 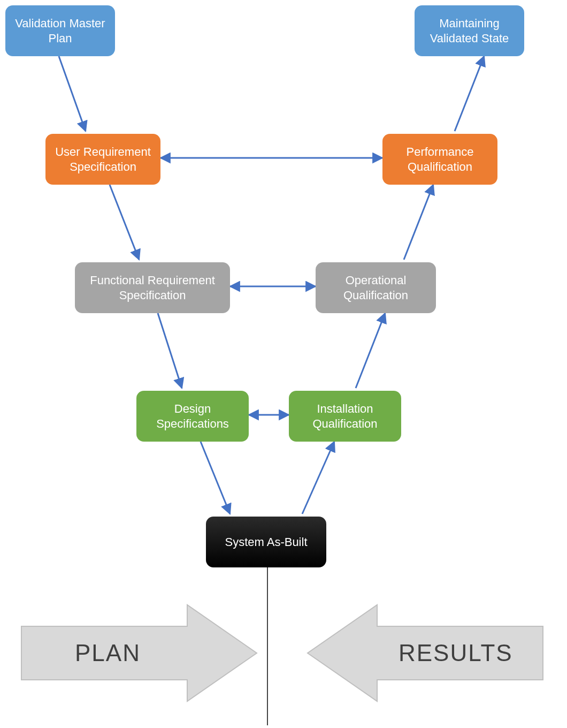 What do you see at coordinates (345, 416) in the screenshot?
I see `box-installation-qualification: Installation Qualification` at bounding box center [345, 416].